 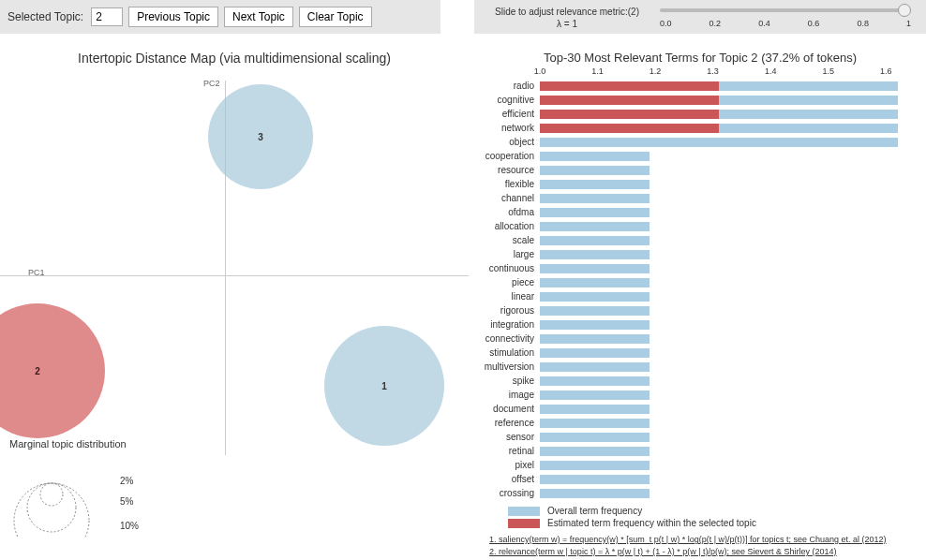 I want to click on term-row: network, so click(x=728, y=128).